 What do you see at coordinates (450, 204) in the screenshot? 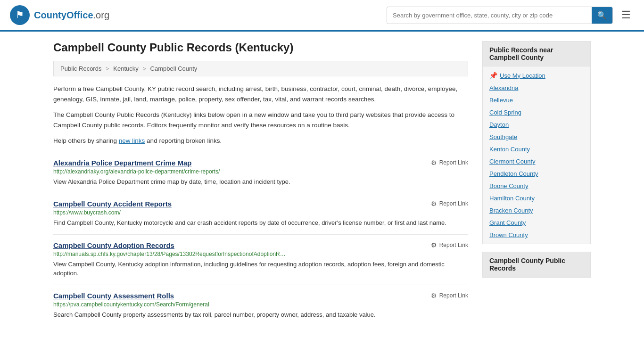
I see `report-link-1: ⚙ Report Link` at bounding box center [450, 204].